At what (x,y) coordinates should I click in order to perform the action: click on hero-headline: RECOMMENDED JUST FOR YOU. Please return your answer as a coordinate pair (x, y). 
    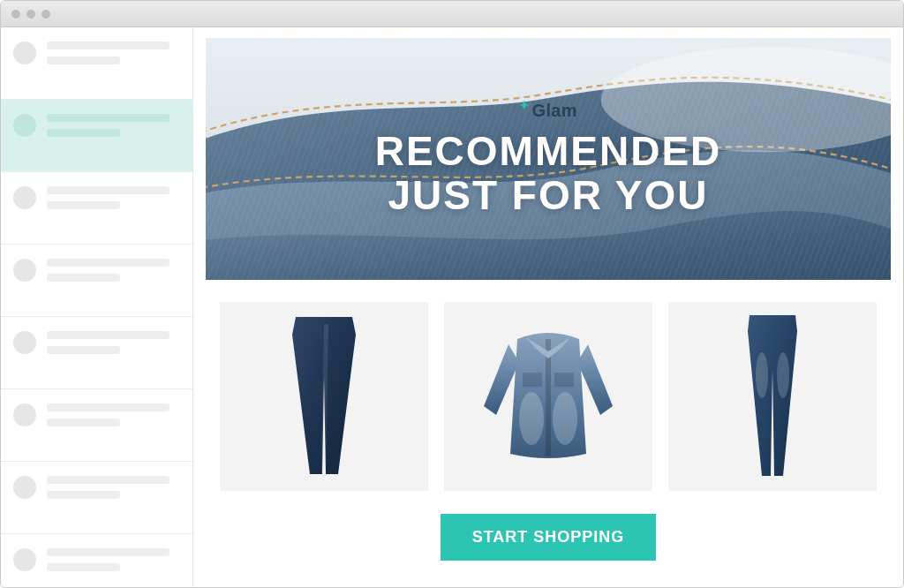
    Looking at the image, I should click on (549, 173).